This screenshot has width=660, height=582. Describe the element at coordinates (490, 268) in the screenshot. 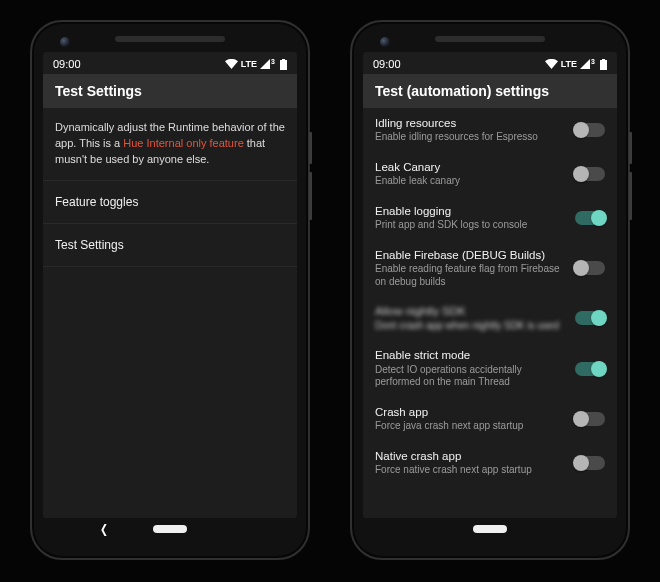

I see `setting-row: Enable Firebase (DEBUG Builds)Enable rea…` at that location.